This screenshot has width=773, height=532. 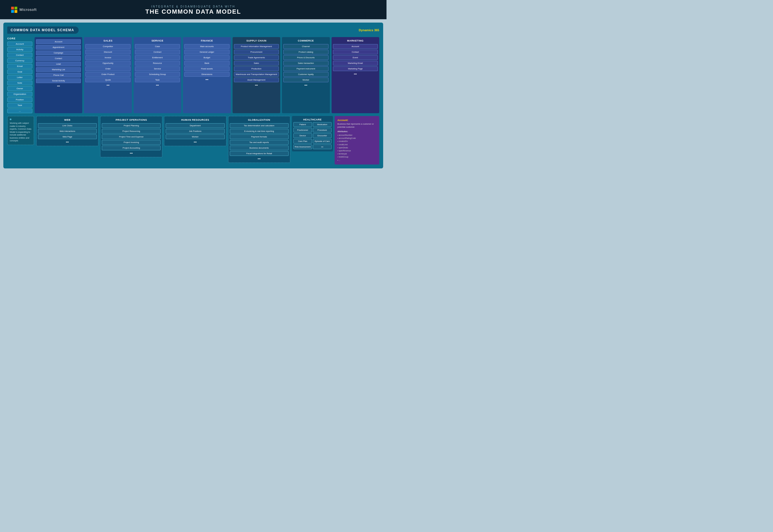 I want to click on hc-device: Device, so click(x=303, y=136).